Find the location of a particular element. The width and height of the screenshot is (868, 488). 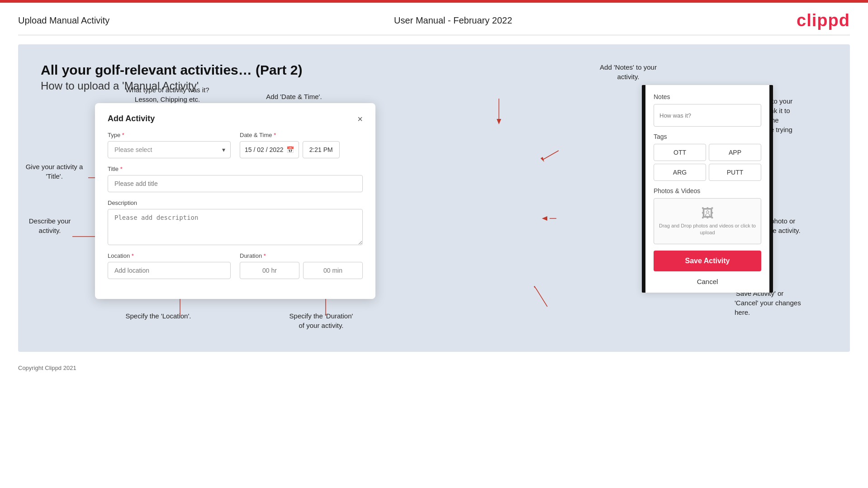

datetime-required: * is located at coordinates (274, 135).